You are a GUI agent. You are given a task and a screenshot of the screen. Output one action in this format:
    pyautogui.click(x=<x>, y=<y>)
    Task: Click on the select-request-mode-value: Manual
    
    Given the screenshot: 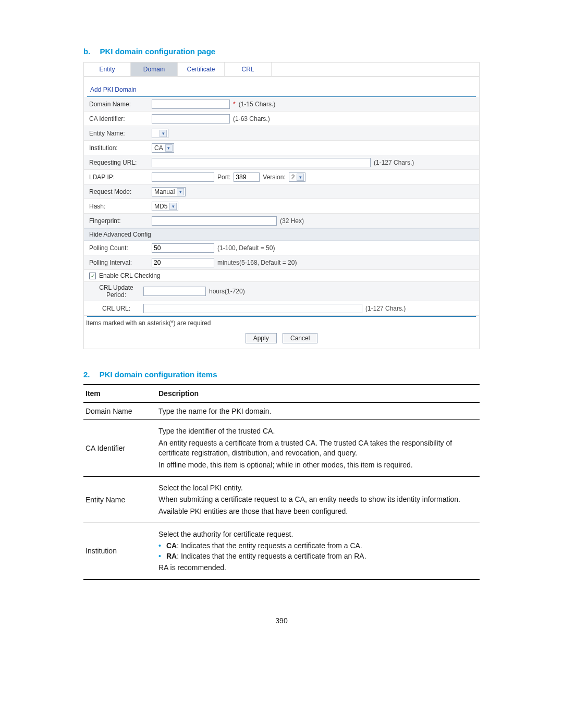 What is the action you would take?
    pyautogui.click(x=165, y=192)
    